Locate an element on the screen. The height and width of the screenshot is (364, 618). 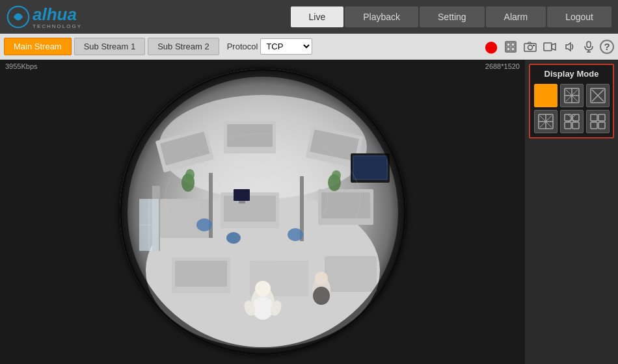
logo-sub-text: TECHNOLOGY is located at coordinates (57, 26).